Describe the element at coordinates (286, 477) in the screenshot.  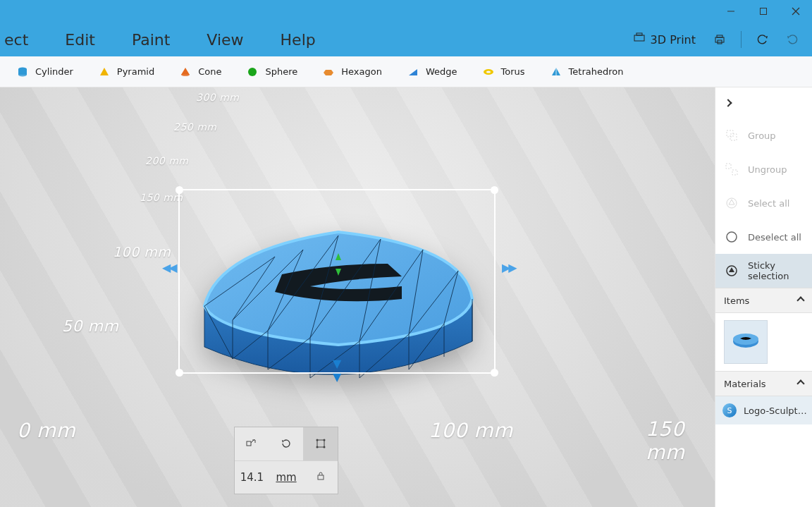
I see `transform-unit: mm` at that location.